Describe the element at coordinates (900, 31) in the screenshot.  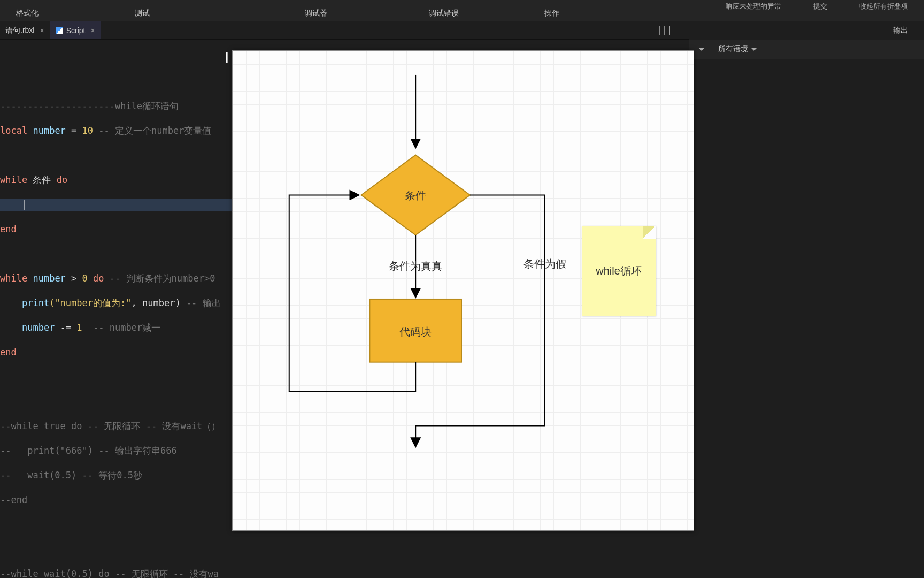
I see `output-label: 输出` at that location.